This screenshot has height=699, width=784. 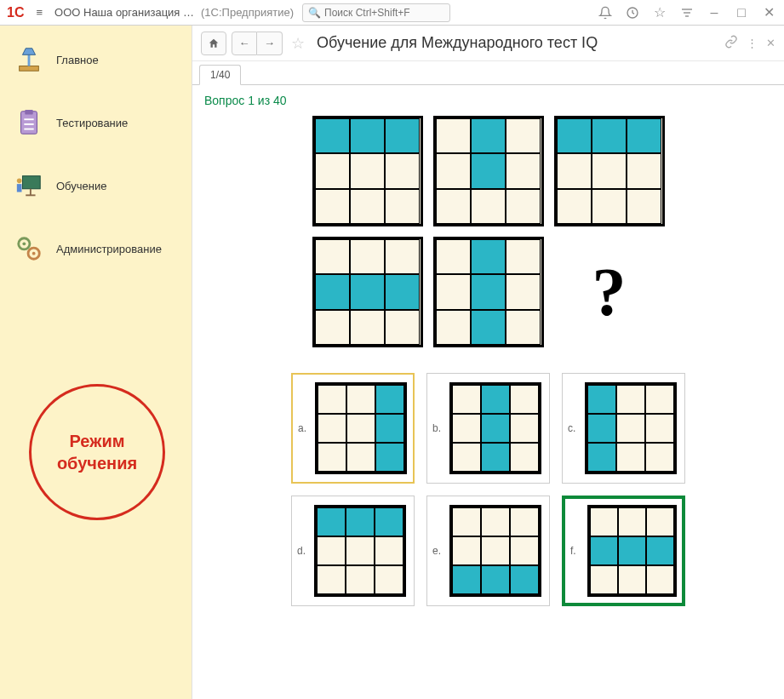 I want to click on answer-label: a., so click(x=304, y=428).